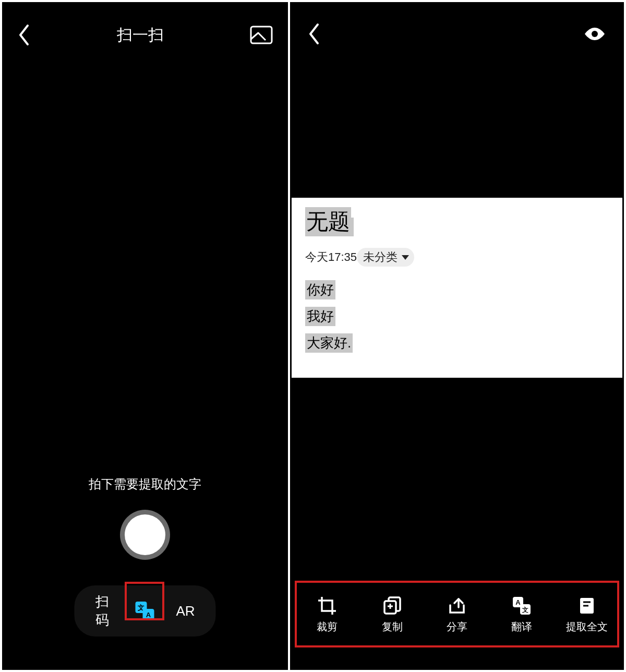 The image size is (626, 672). What do you see at coordinates (392, 615) in the screenshot?
I see `copy-button: 复制` at bounding box center [392, 615].